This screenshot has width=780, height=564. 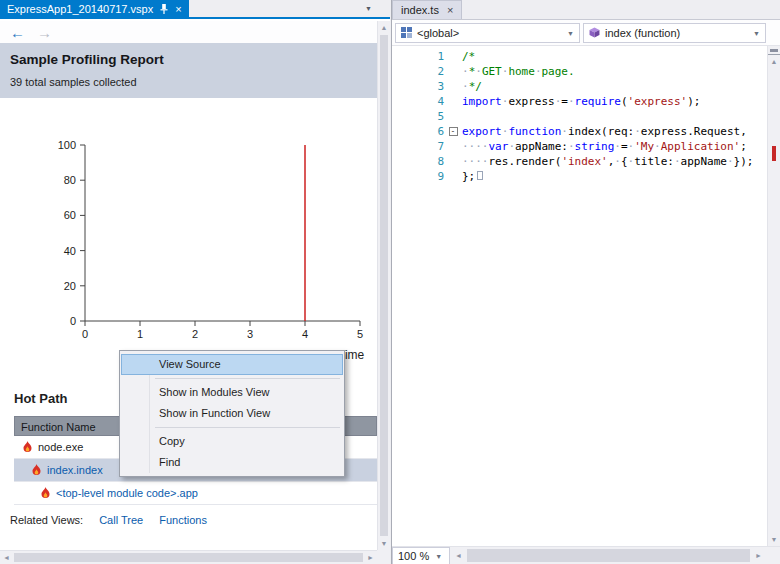 What do you see at coordinates (67, 145) in the screenshot?
I see `y-tick-label: 100` at bounding box center [67, 145].